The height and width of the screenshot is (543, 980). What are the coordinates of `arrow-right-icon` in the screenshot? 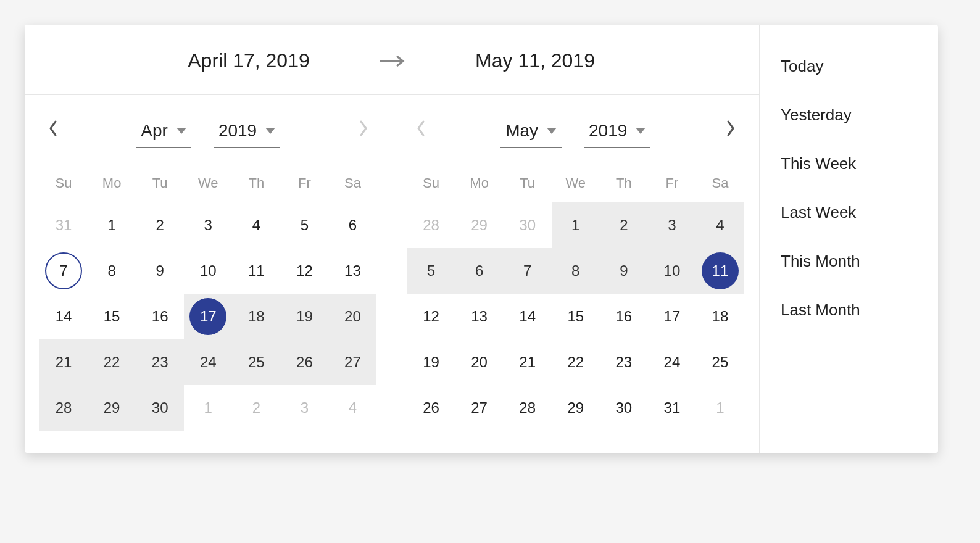 It's located at (392, 61).